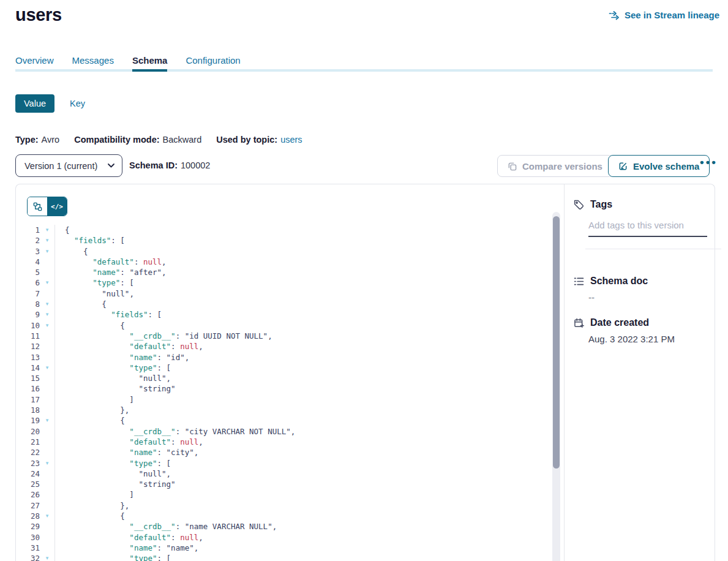  What do you see at coordinates (284, 326) in the screenshot?
I see `code-line: 10▾ {` at bounding box center [284, 326].